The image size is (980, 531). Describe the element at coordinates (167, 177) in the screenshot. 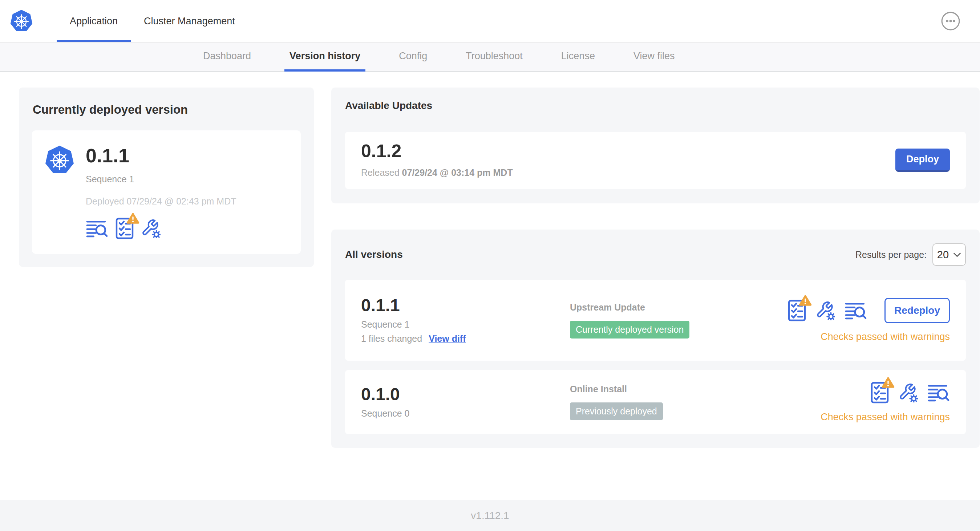

I see `currently-deployed-card: Currently deployed version 0.1.1 Sequenc…` at that location.